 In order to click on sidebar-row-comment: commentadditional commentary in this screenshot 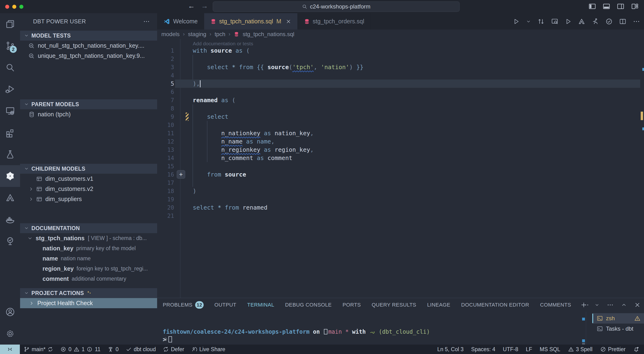, I will do `click(88, 279)`.